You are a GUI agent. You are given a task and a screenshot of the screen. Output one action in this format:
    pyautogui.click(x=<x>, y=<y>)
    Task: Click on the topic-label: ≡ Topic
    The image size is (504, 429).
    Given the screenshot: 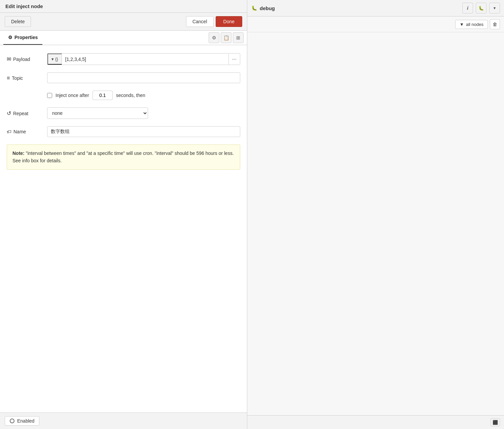 What is the action you would take?
    pyautogui.click(x=27, y=77)
    